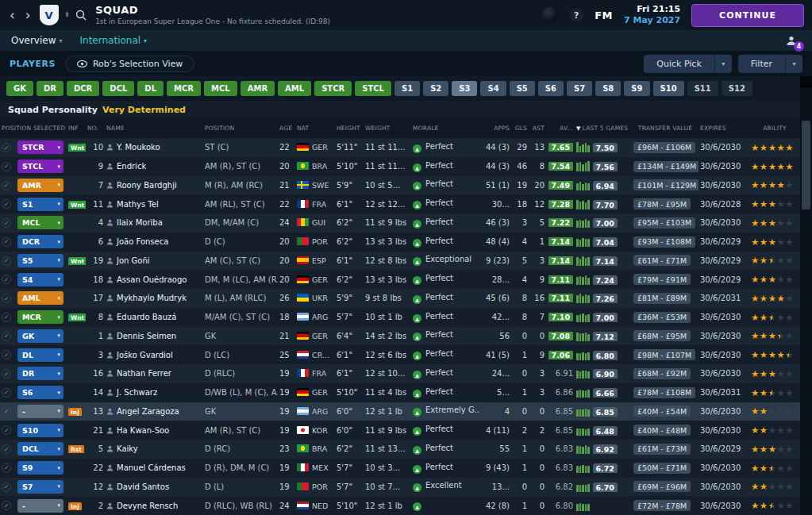  Describe the element at coordinates (29, 16) in the screenshot. I see `forward-button: ›` at that location.